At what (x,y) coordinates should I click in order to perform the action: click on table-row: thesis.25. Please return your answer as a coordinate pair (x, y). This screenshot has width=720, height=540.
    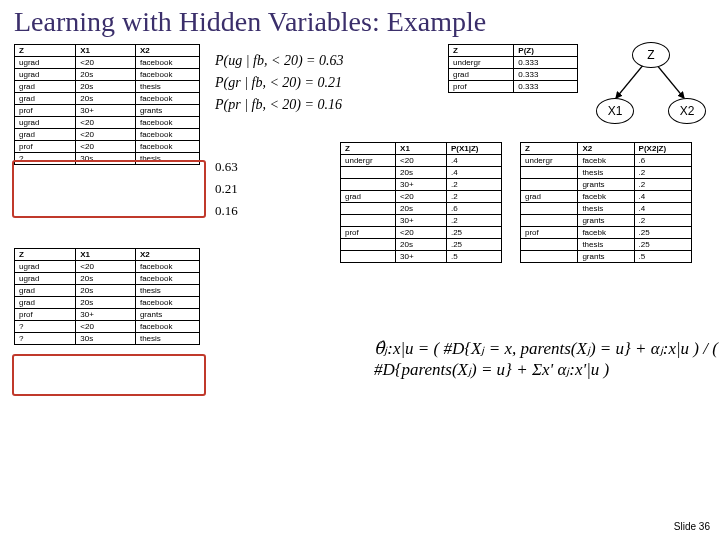
    Looking at the image, I should click on (606, 245).